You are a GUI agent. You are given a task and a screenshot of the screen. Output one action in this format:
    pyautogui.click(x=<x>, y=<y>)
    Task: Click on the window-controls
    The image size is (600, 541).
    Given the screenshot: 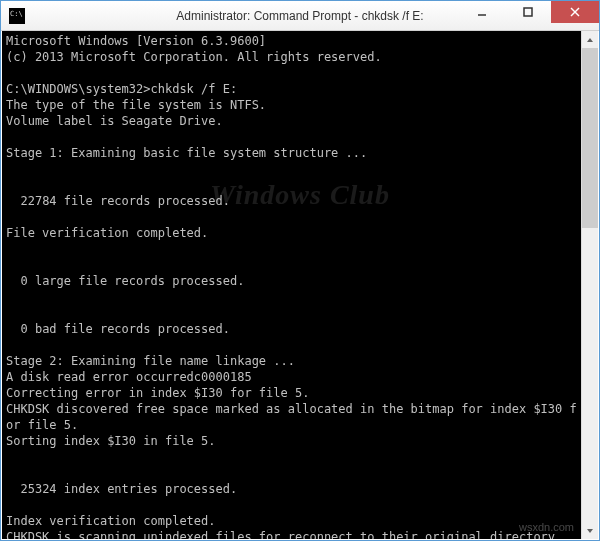 What is the action you would take?
    pyautogui.click(x=529, y=16)
    